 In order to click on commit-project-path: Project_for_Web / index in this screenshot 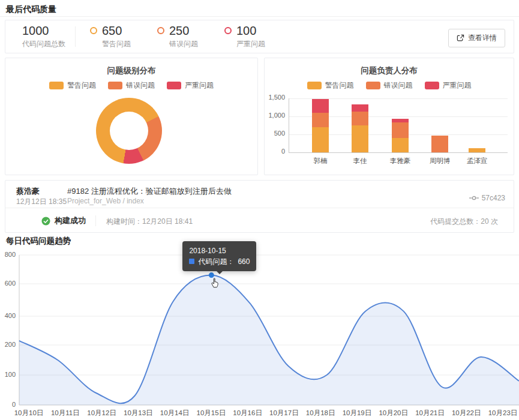, I will do `click(106, 201)`.